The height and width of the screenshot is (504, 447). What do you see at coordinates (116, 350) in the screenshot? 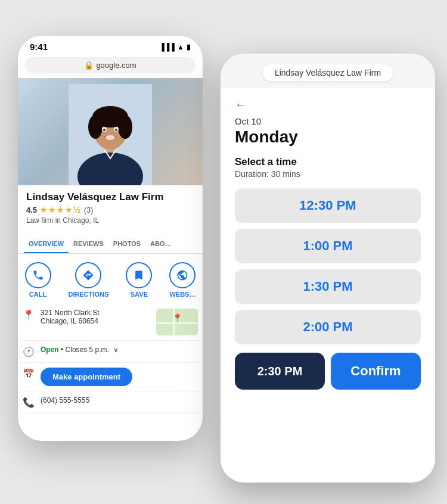
I see `chevron-down-icon: ∨` at bounding box center [116, 350].